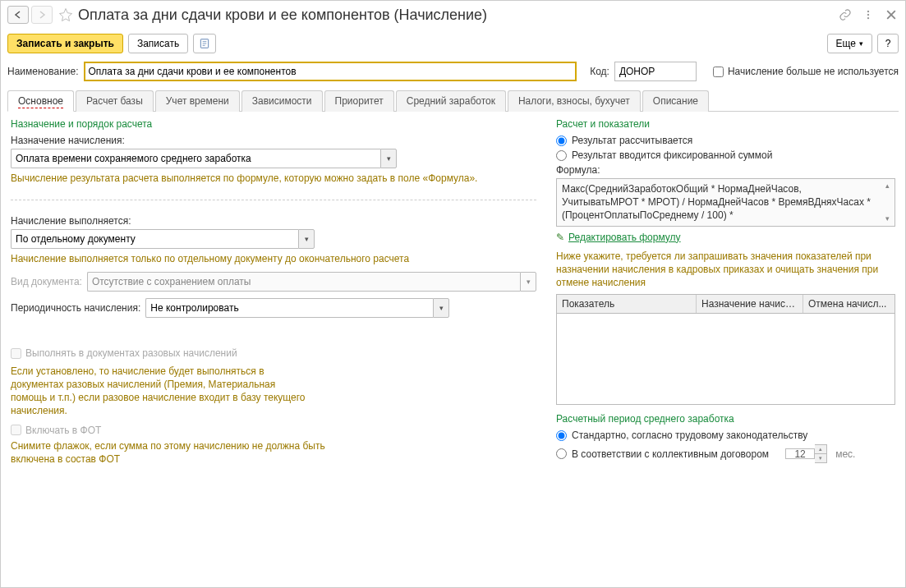 Image resolution: width=906 pixels, height=588 pixels. I want to click on tab-main: Основное, so click(41, 101).